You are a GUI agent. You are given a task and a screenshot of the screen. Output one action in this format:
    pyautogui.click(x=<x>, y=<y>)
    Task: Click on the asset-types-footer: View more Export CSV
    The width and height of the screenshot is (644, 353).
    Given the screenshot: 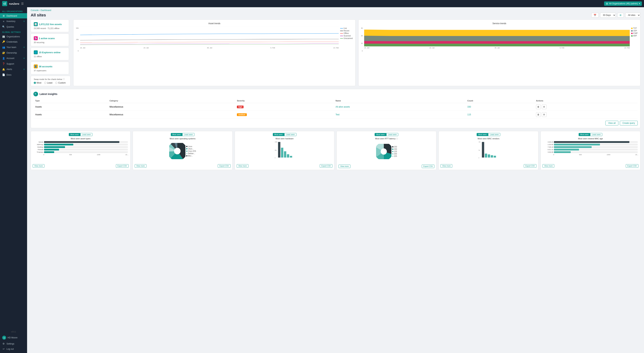 What is the action you would take?
    pyautogui.click(x=80, y=166)
    